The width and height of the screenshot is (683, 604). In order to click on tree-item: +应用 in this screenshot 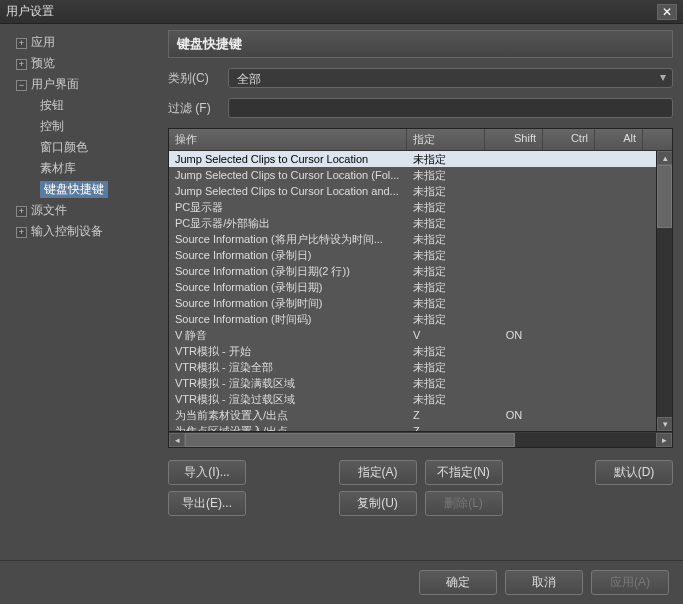, I will do `click(84, 42)`.